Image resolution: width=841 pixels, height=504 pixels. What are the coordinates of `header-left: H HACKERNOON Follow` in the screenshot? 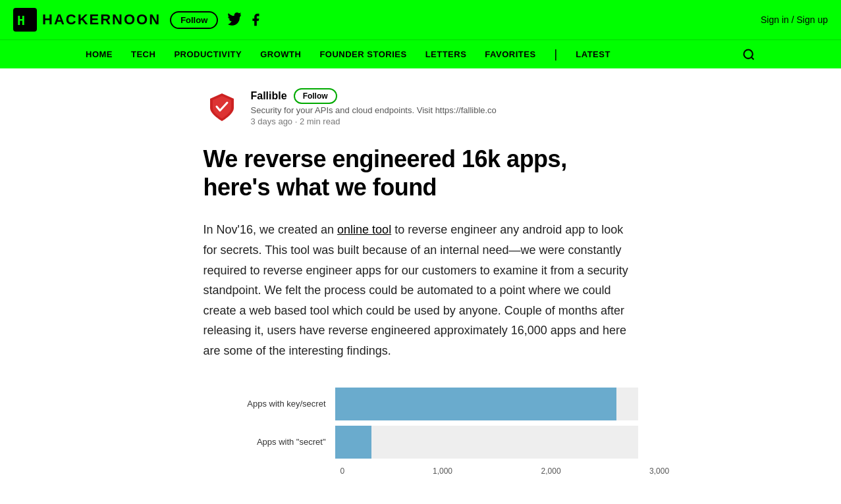 It's located at (138, 20).